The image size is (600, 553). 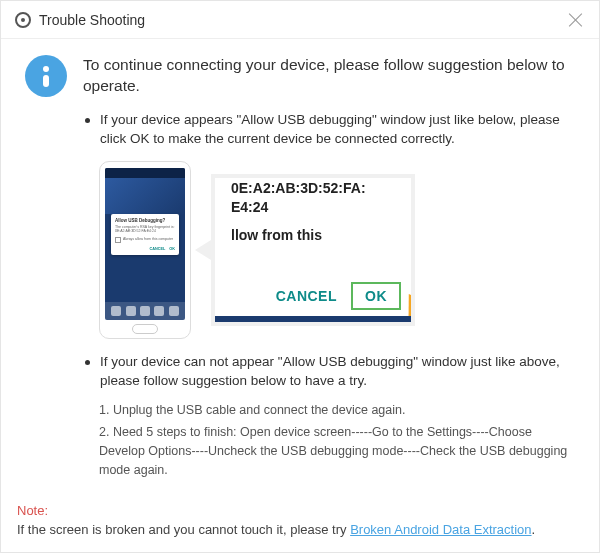 What do you see at coordinates (145, 220) in the screenshot?
I see `phone-dialog-title: Allow USB Debugging?` at bounding box center [145, 220].